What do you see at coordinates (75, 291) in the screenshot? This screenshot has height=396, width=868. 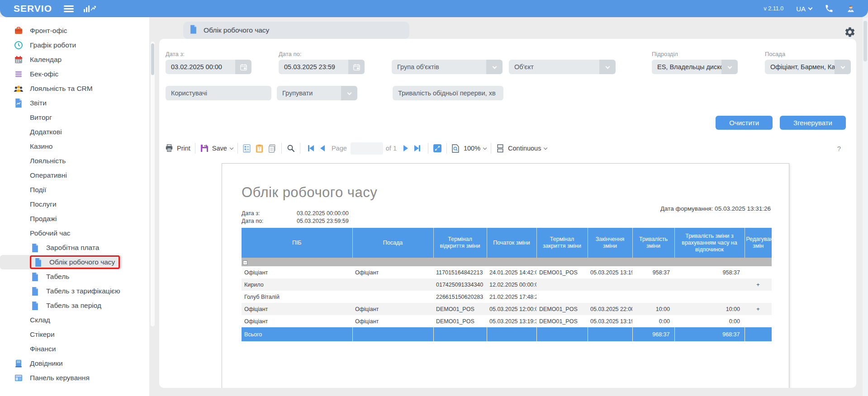 I see `sidebar-item-табель-з-тарифікацією: Табель з тарифікацією` at bounding box center [75, 291].